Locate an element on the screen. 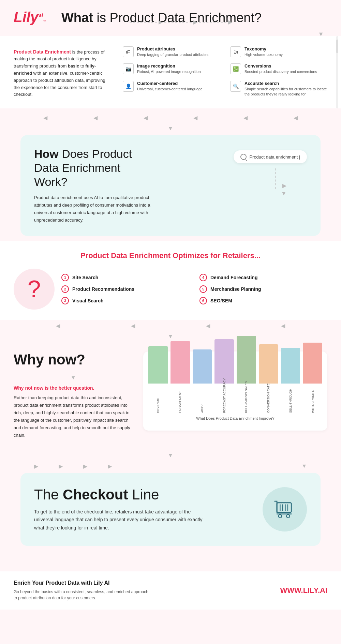 Image resolution: width=341 pixels, height=644 pixels. optimizes-highlight: Optimizes is located at coordinates (190, 256).